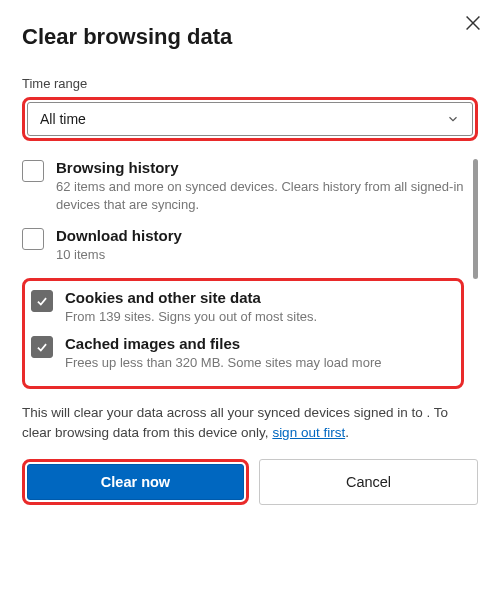 Image resolution: width=500 pixels, height=600 pixels. I want to click on footnote-text: ., so click(347, 432).